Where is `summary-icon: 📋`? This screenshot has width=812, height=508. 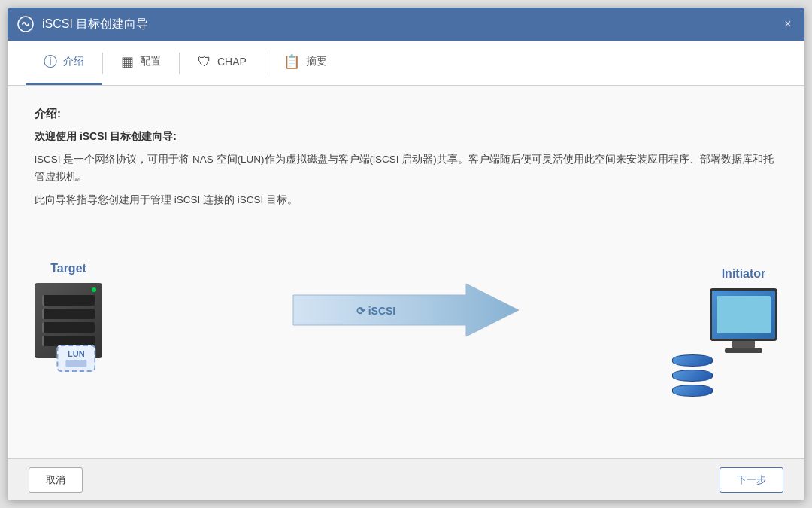 summary-icon: 📋 is located at coordinates (292, 62).